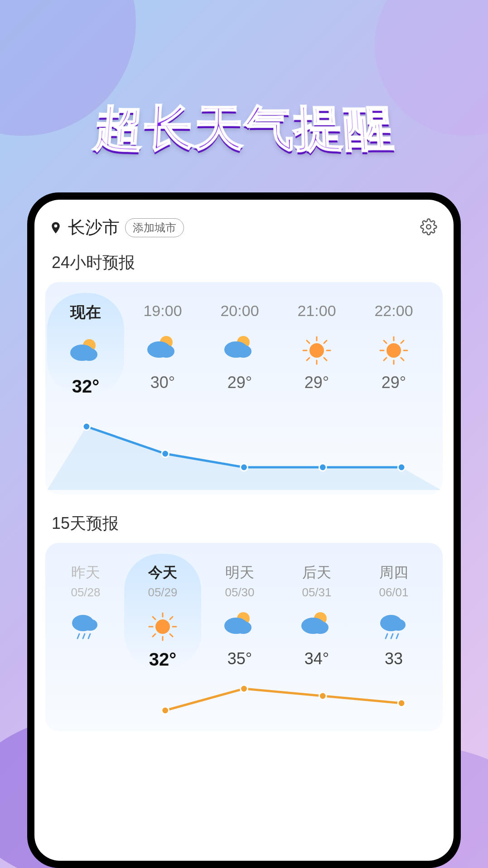  What do you see at coordinates (244, 267) in the screenshot?
I see `hourly-section-title: 24小时预报` at bounding box center [244, 267].